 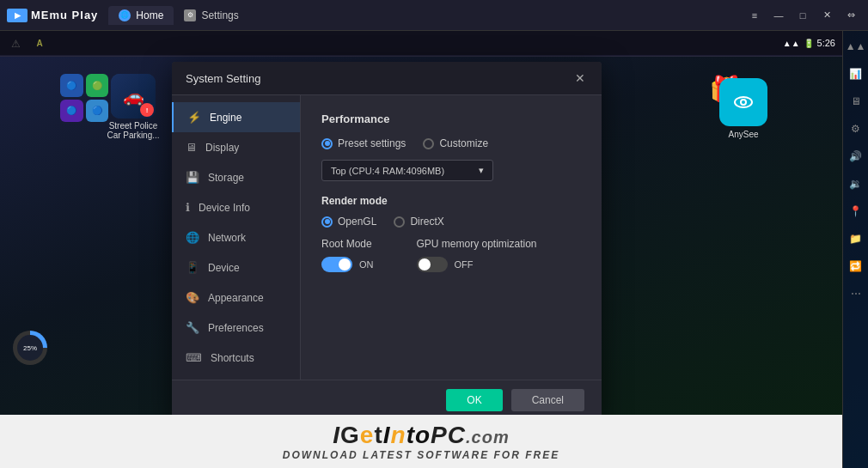 I want to click on nav-item-network: 🌐 Network, so click(x=235, y=237).